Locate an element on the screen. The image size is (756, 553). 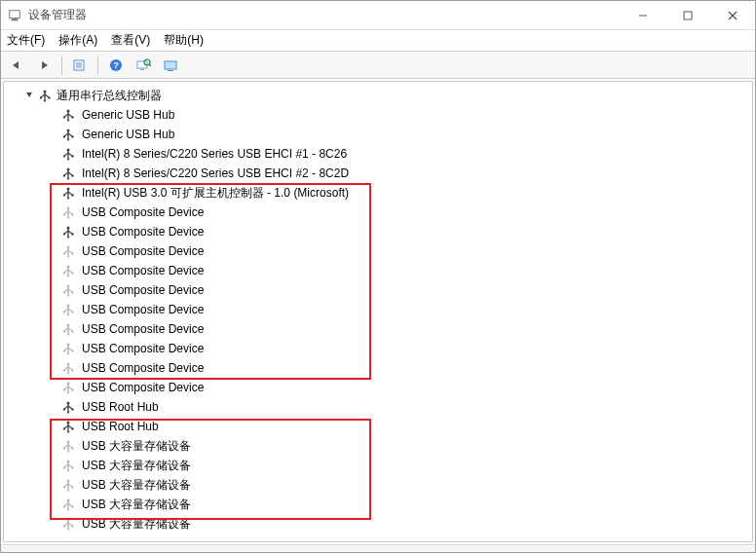
scan-hardware-button is located at coordinates (143, 65).